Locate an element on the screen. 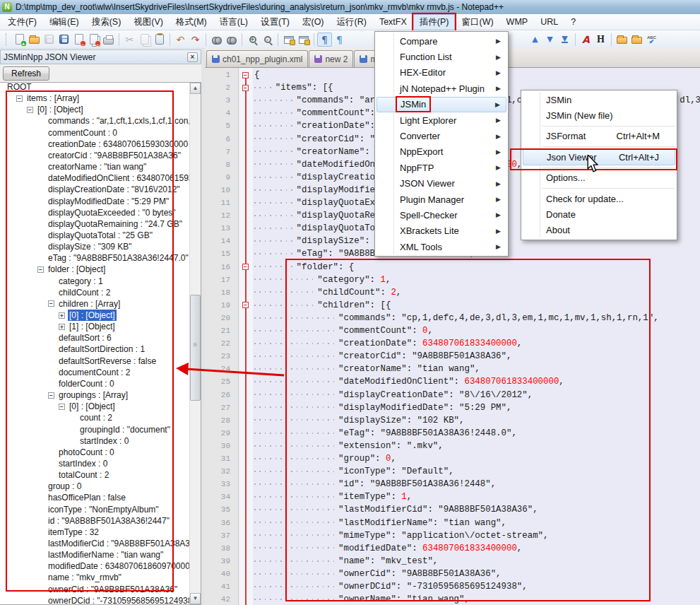  tree-item: folderCount : 0 is located at coordinates (58, 384).